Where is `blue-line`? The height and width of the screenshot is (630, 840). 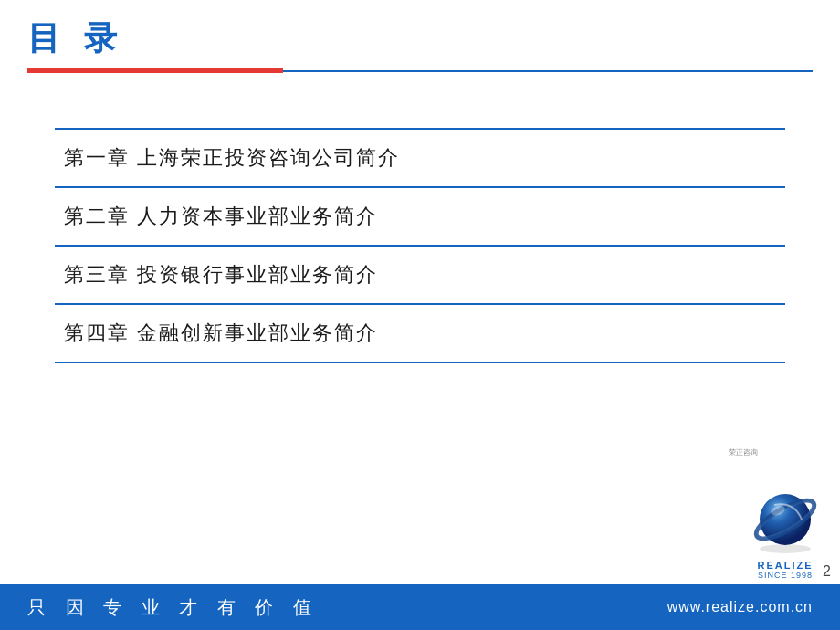
blue-line is located at coordinates (548, 71).